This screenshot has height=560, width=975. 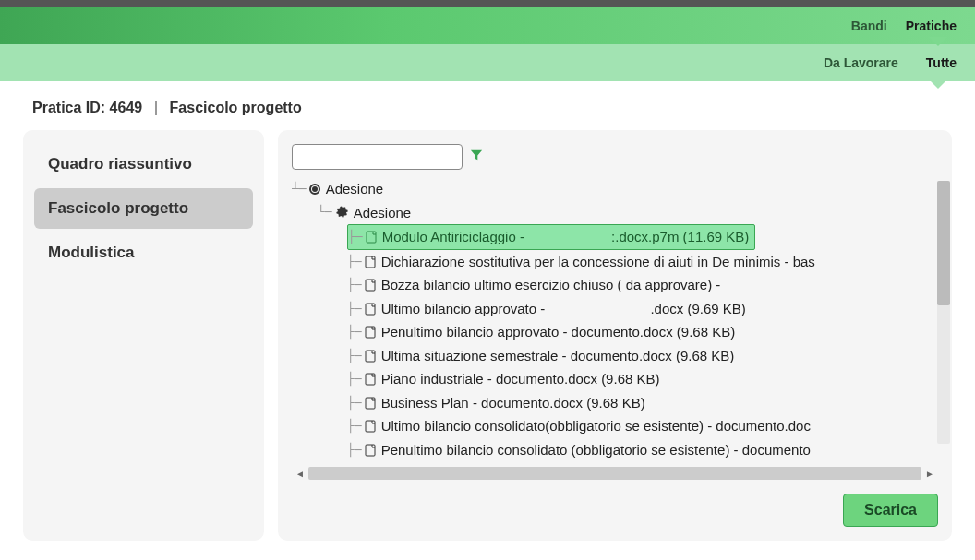 I want to click on tree-file-modulo-antiriciclaggio: ├─ Modulo Antiriciclaggio - :.docx.p7m (…, so click(x=551, y=237).